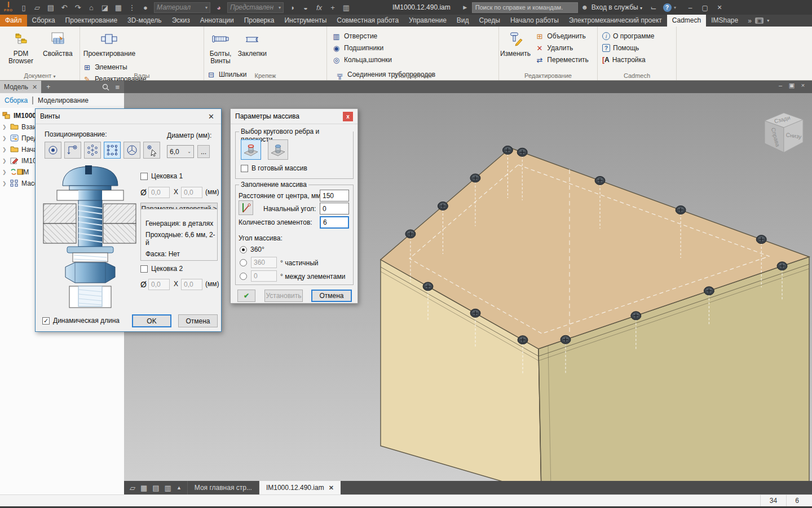 Image resolution: width=812 pixels, height=508 pixels. I want to click on partial-angle-radio, so click(244, 263).